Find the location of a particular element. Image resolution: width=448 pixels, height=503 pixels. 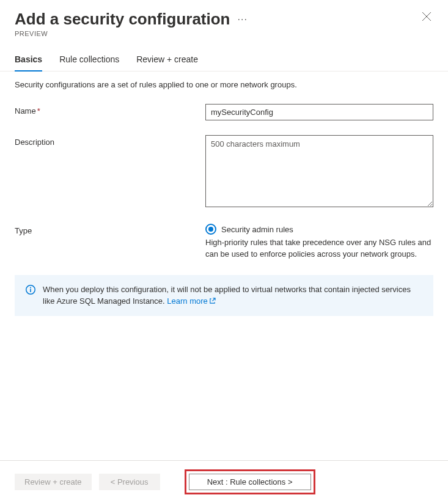

tabs: Basics Rule collections Review + create is located at coordinates (224, 57).